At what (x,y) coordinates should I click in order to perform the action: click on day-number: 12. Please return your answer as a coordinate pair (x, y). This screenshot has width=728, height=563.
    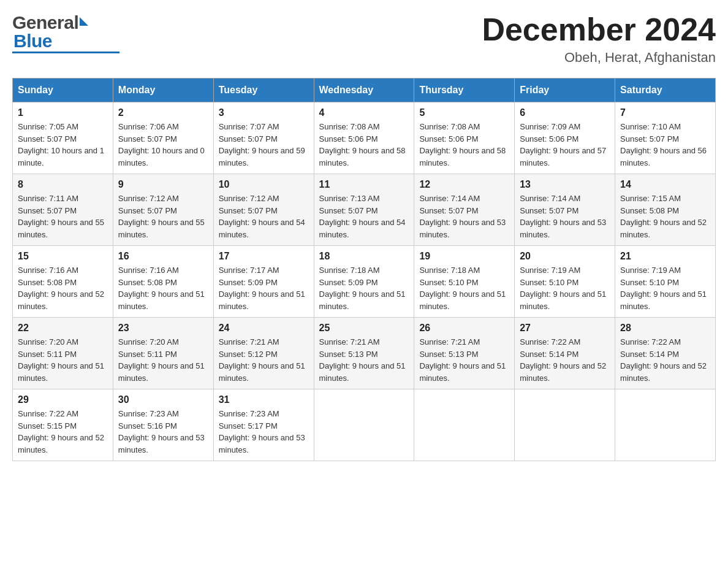
    Looking at the image, I should click on (464, 185).